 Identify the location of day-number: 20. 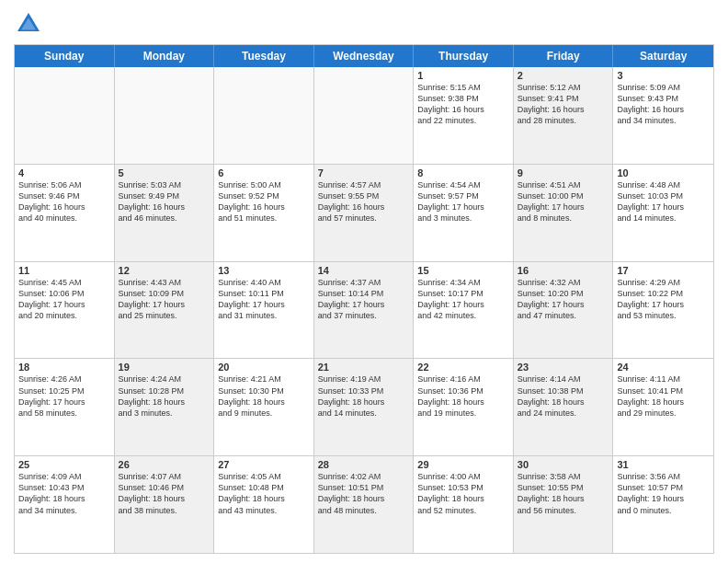
(264, 367).